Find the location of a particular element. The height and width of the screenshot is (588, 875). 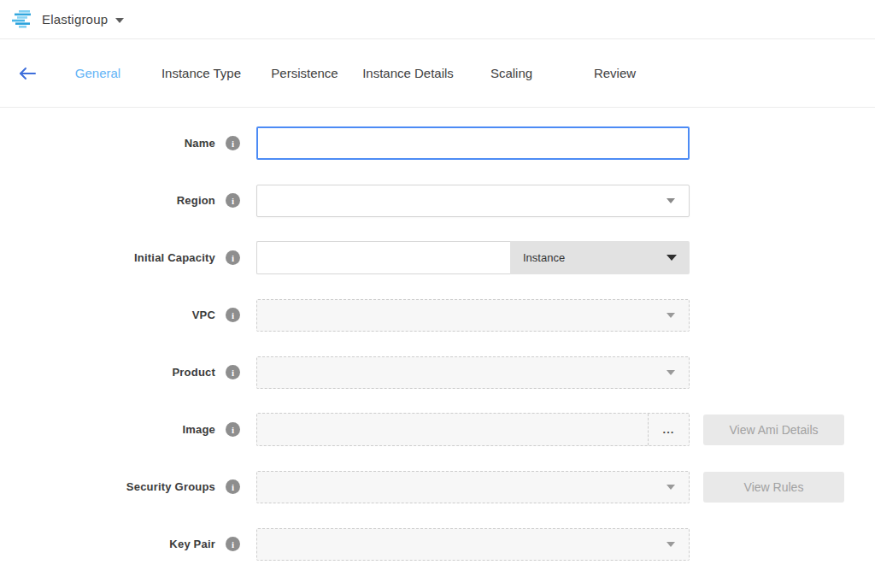

product-select is located at coordinates (473, 373).